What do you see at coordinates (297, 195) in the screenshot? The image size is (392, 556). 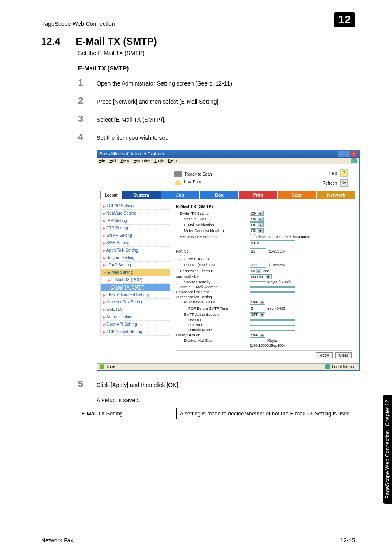 I see `tab-scan: Scan` at bounding box center [297, 195].